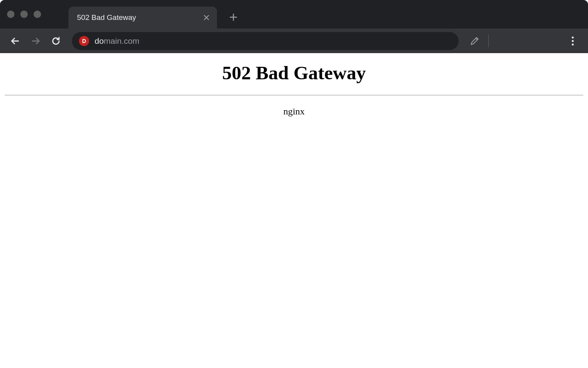  Describe the element at coordinates (294, 73) in the screenshot. I see `error-heading: 502 Bad Gateway` at that location.